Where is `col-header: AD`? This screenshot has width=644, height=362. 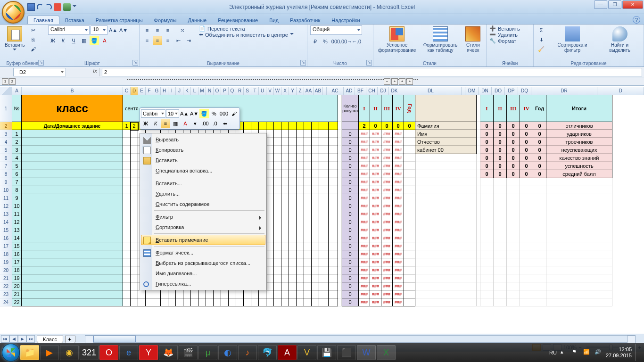 col-header: AD is located at coordinates (349, 90).